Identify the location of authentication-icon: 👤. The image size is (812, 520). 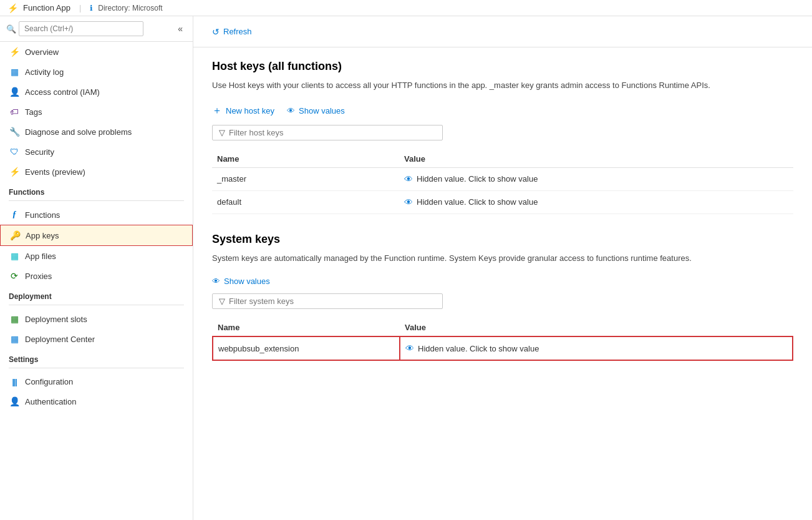
(14, 401).